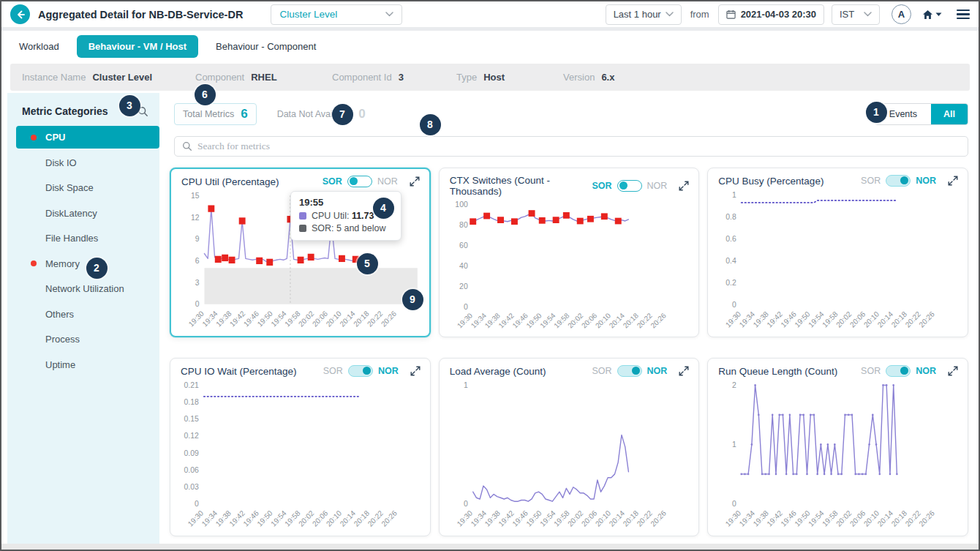  What do you see at coordinates (54, 78) in the screenshot?
I see `info-label: Instance Name` at bounding box center [54, 78].